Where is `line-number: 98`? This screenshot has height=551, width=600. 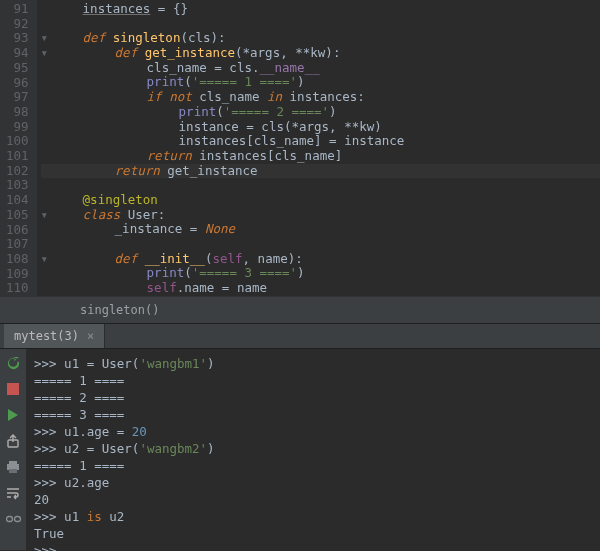 line-number: 98 is located at coordinates (18, 112).